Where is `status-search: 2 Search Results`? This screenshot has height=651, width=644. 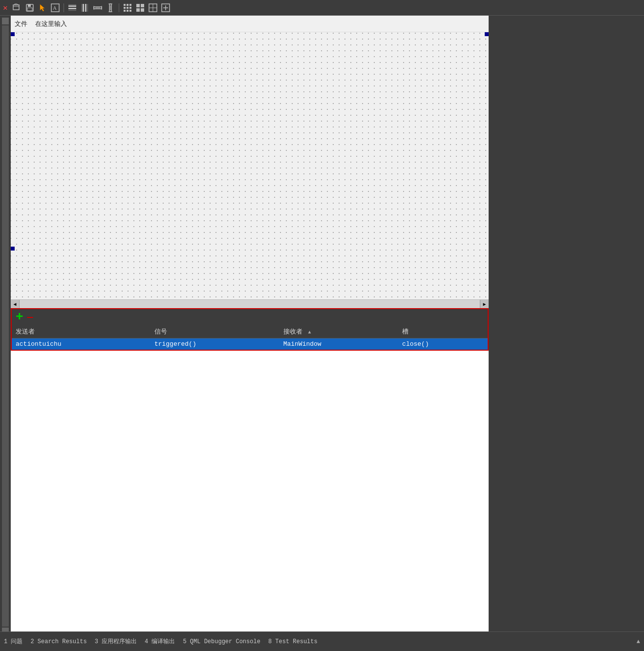 status-search: 2 Search Results is located at coordinates (59, 642).